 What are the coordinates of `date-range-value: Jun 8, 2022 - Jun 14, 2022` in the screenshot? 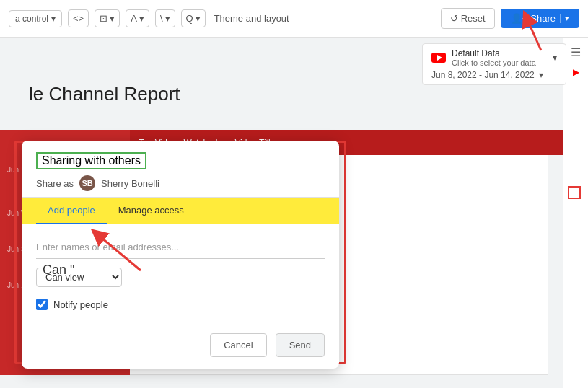 It's located at (483, 75).